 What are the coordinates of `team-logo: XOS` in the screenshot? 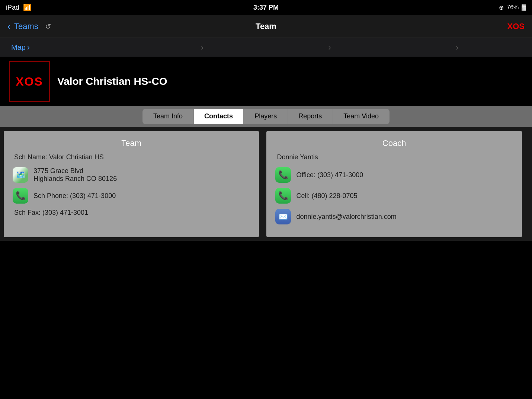 It's located at (29, 82).